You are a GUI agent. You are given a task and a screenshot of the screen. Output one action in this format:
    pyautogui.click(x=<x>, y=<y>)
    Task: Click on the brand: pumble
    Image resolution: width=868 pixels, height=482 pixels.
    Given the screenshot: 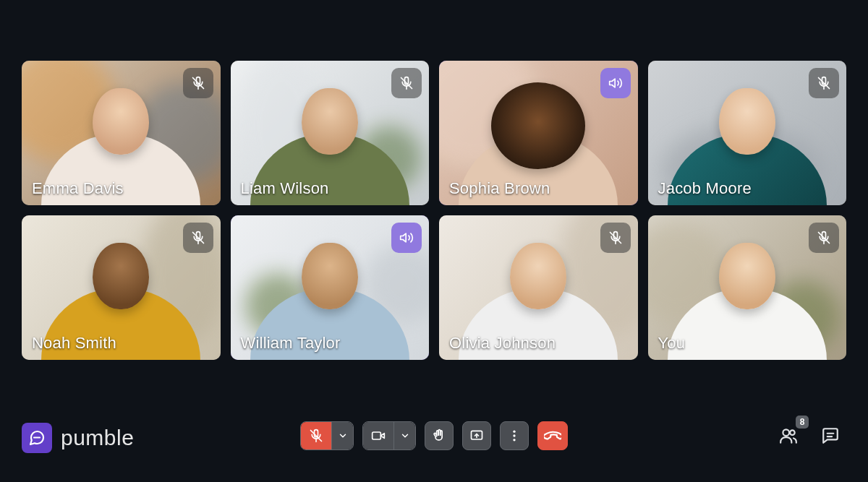 What is the action you would take?
    pyautogui.click(x=78, y=438)
    